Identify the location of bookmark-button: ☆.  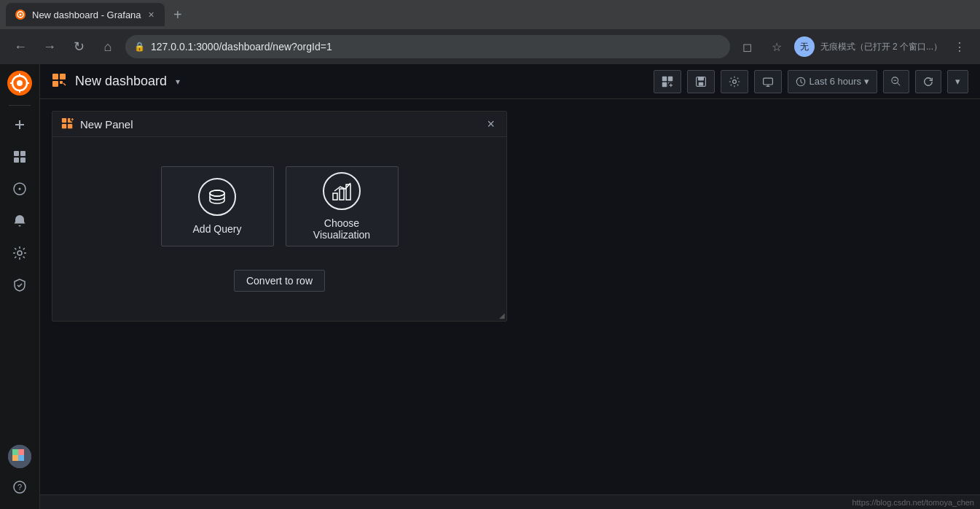
(777, 47).